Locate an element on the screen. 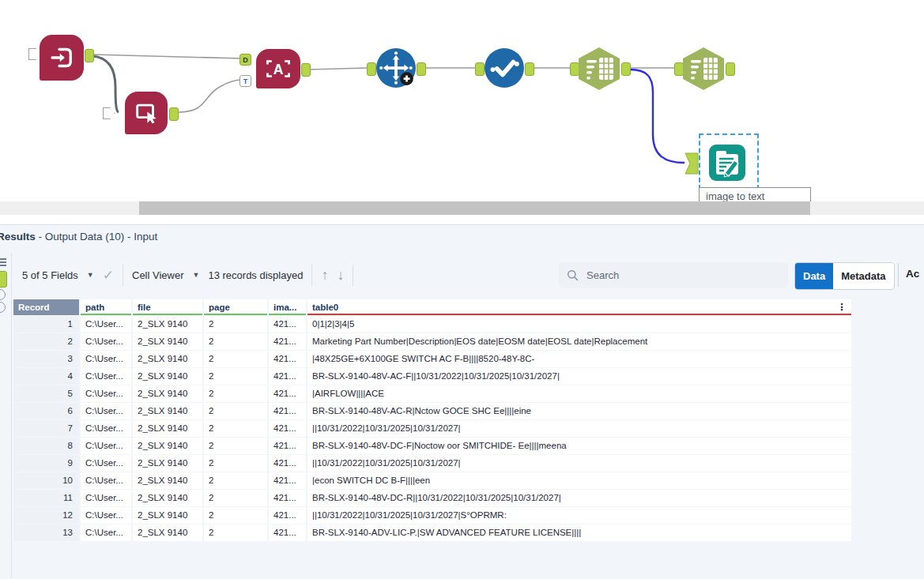 The image size is (924, 579). arrows-tool-input-anchor is located at coordinates (371, 70).